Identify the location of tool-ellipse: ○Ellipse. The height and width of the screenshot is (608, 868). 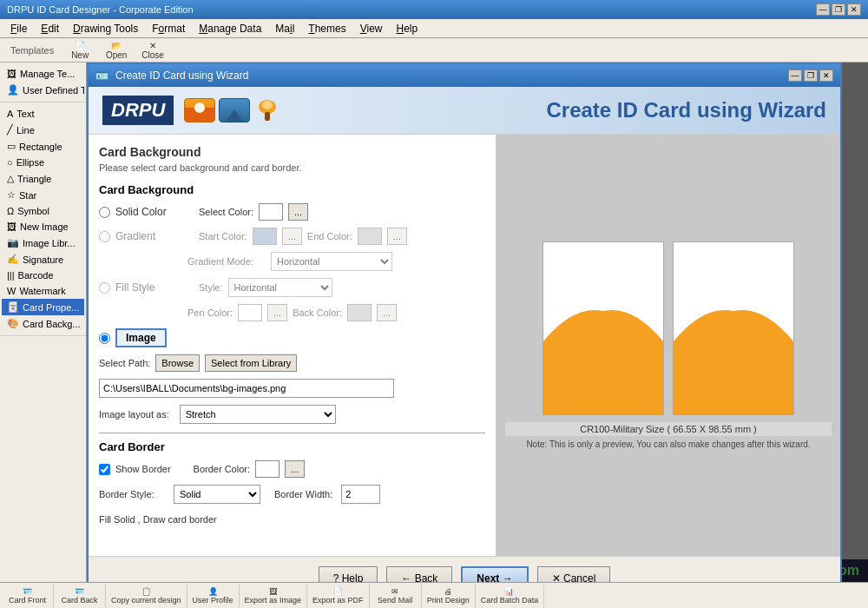
(43, 162).